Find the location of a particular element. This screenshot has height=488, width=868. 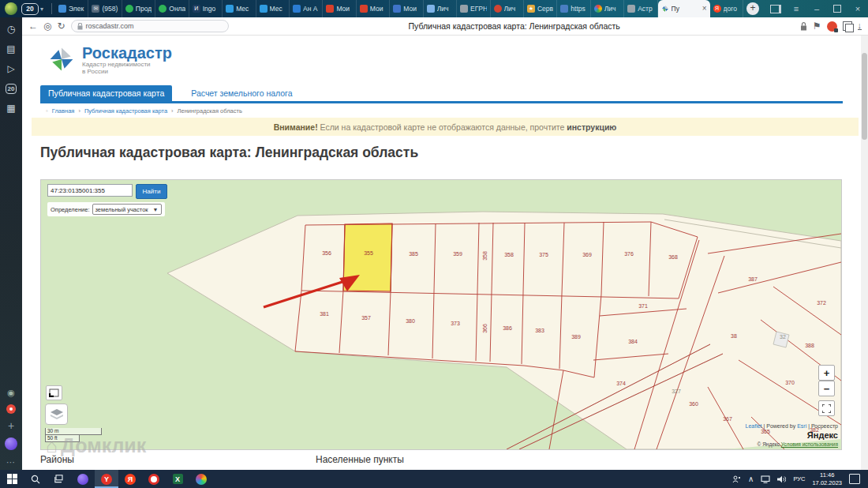

browser-tab: ЕГРН is located at coordinates (473, 9).